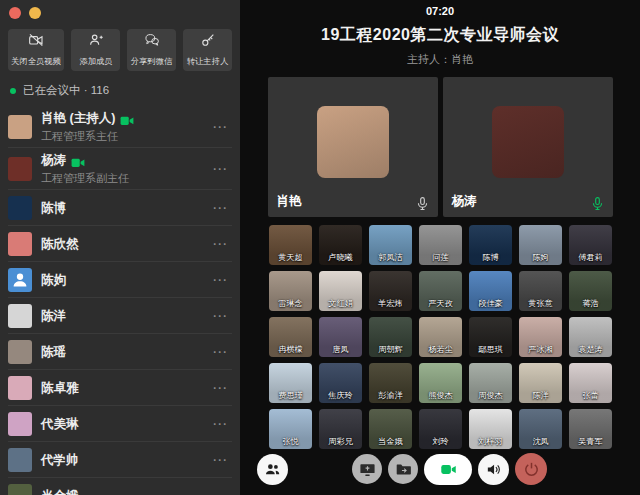  Describe the element at coordinates (490, 383) in the screenshot. I see `attendee-tile: 周俊杰` at that location.